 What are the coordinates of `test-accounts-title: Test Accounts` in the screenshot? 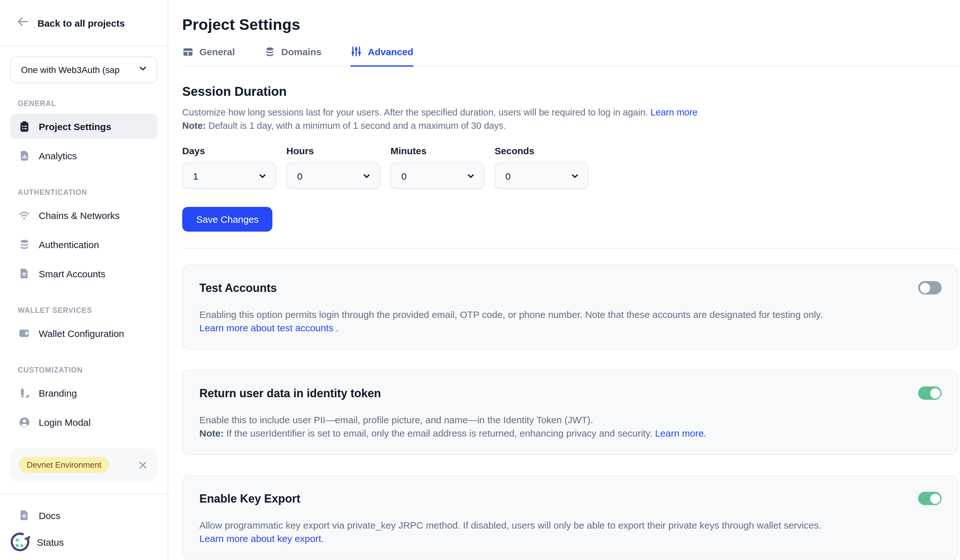 It's located at (570, 288).